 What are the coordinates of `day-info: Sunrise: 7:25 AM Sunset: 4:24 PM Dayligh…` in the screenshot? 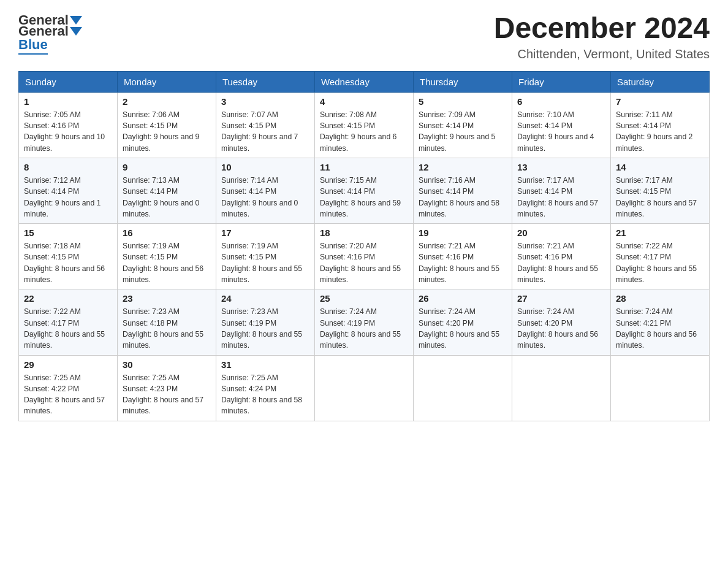 It's located at (265, 395).